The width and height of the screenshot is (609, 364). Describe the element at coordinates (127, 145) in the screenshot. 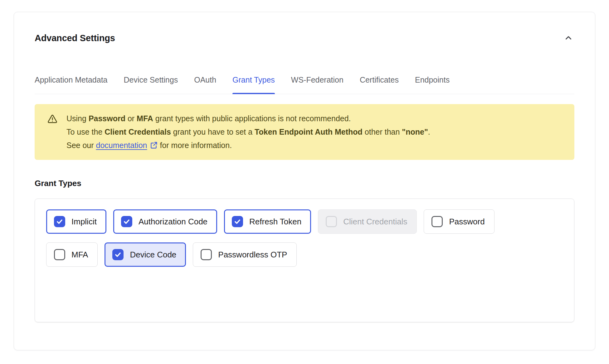

I see `documentation-link: documentation` at that location.